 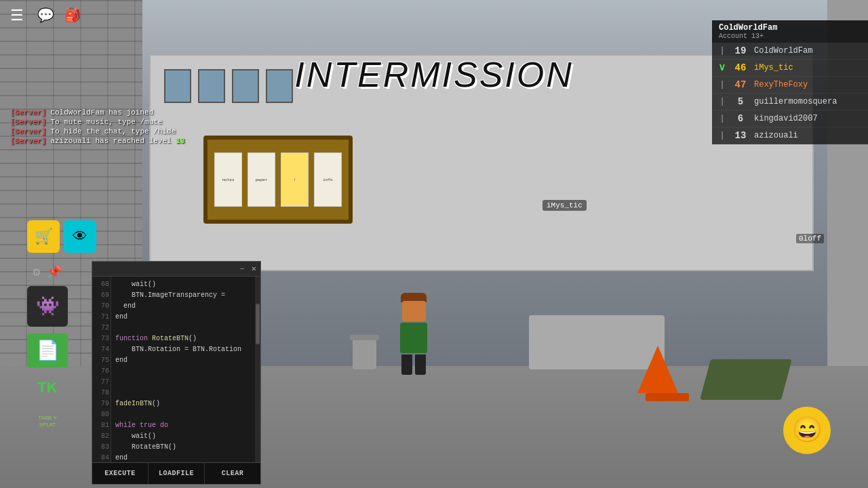 I want to click on chat-panel: [Server] ColdWorldFam has joined [Server…, so click(x=98, y=127).